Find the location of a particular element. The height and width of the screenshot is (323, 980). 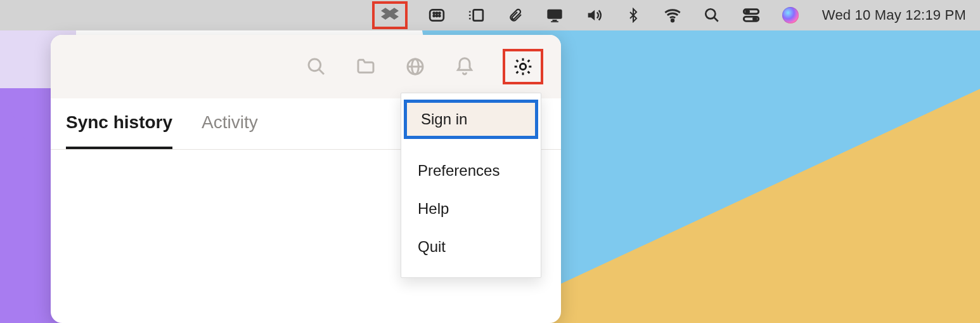

gear-highlight is located at coordinates (523, 67).